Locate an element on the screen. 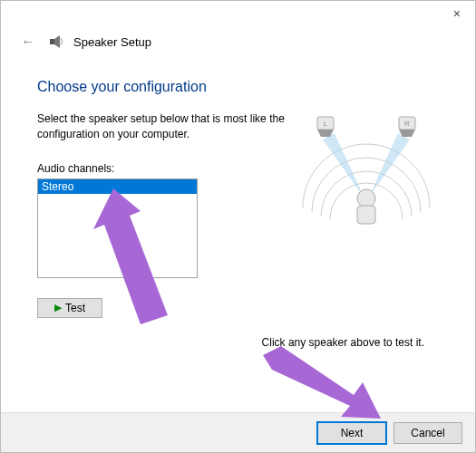  titlebar: × is located at coordinates (238, 14).